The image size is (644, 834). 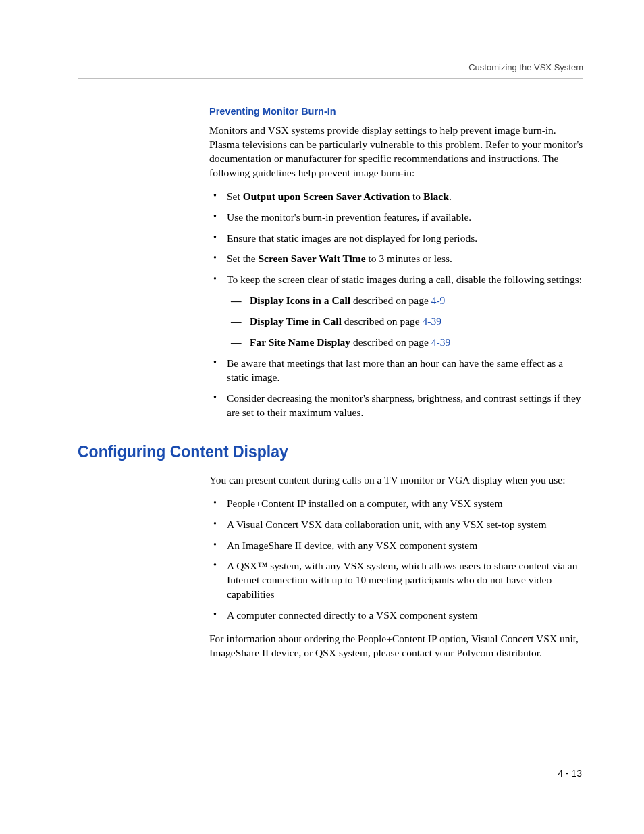 I want to click on bullet-item: People+Content IP installed on a compute…, so click(x=396, y=504).